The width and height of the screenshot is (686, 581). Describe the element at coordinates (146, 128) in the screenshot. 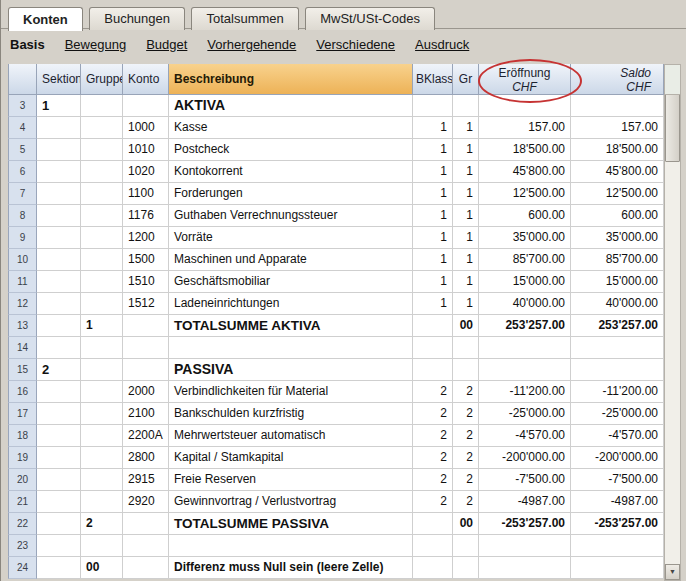

I see `cell-konto: 1000` at that location.